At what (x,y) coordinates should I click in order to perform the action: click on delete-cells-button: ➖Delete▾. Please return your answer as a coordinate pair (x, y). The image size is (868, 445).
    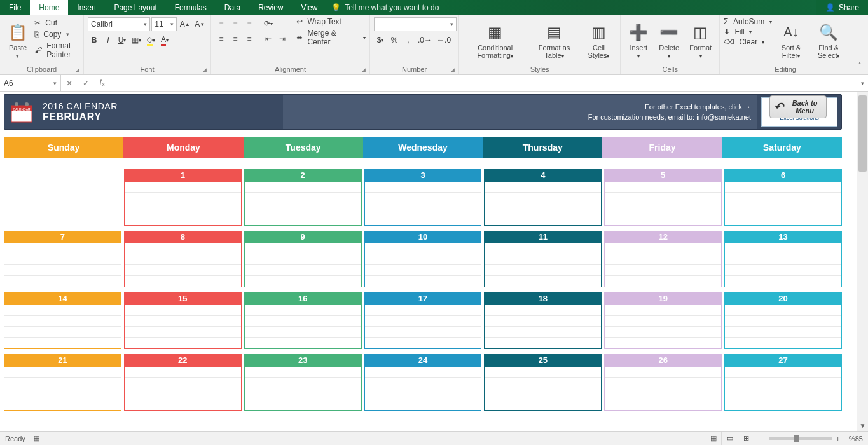
    Looking at the image, I should click on (669, 41).